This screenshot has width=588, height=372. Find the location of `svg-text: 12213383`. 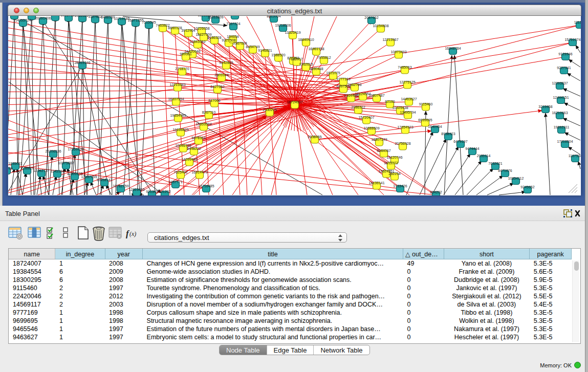

svg-text: 12213383 is located at coordinates (177, 85).